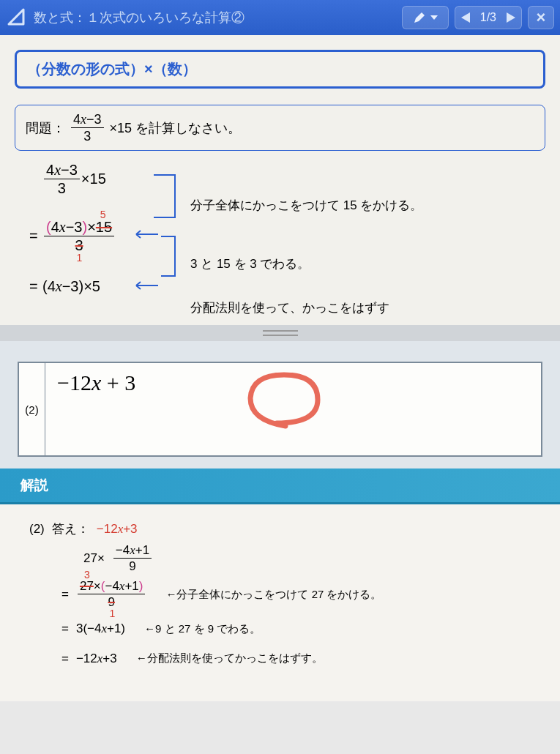 The width and height of the screenshot is (560, 754). What do you see at coordinates (280, 409) in the screenshot?
I see `answer-box: (2) −12x + 3` at bounding box center [280, 409].